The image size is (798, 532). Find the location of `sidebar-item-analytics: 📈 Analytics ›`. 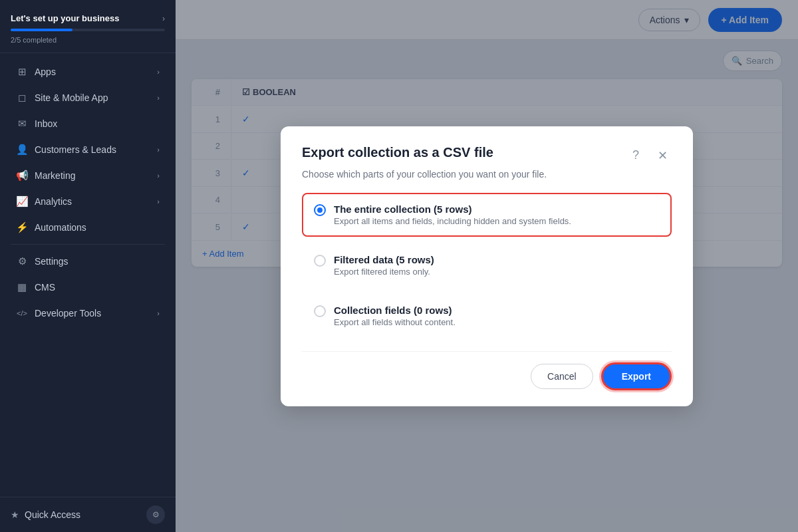

sidebar-item-analytics: 📈 Analytics › is located at coordinates (88, 201).